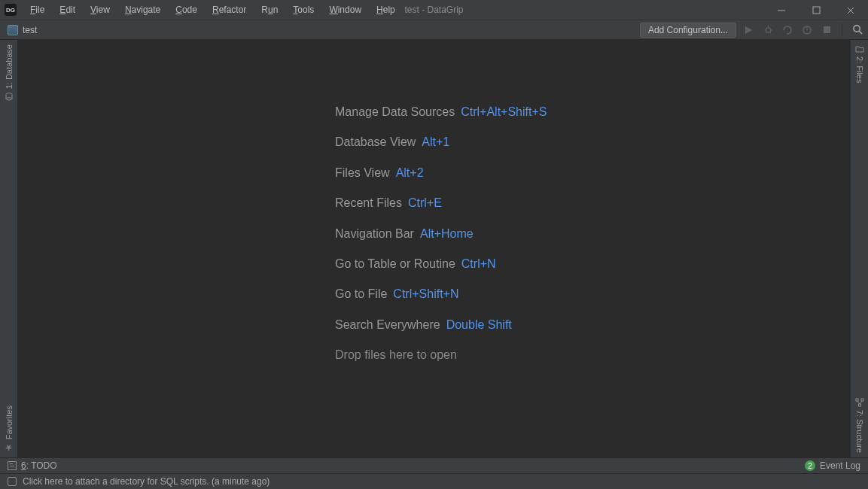  Describe the element at coordinates (9, 96) in the screenshot. I see `database-icon` at that location.